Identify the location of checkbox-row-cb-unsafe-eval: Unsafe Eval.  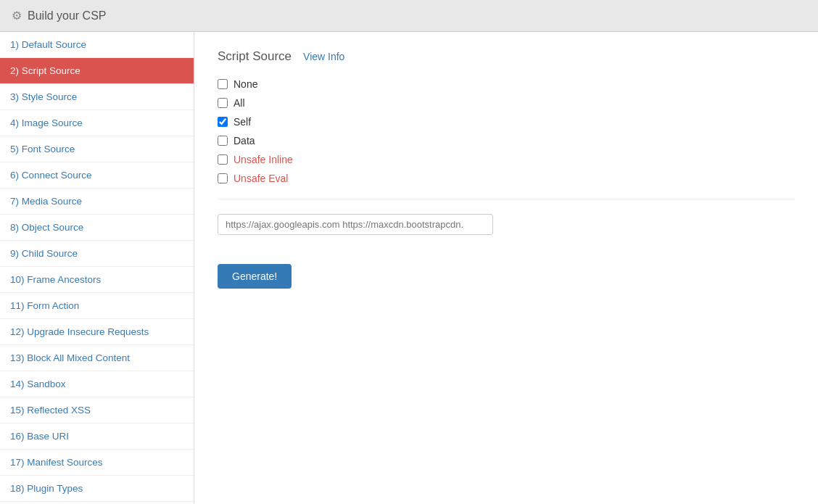
(506, 178).